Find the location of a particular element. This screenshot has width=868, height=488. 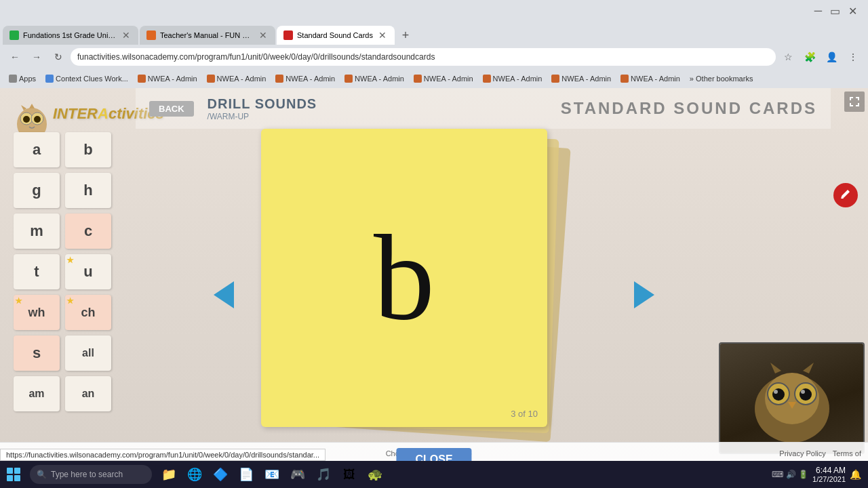

bookmark-nwea7-label: NWEA - Admin is located at coordinates (586, 79).